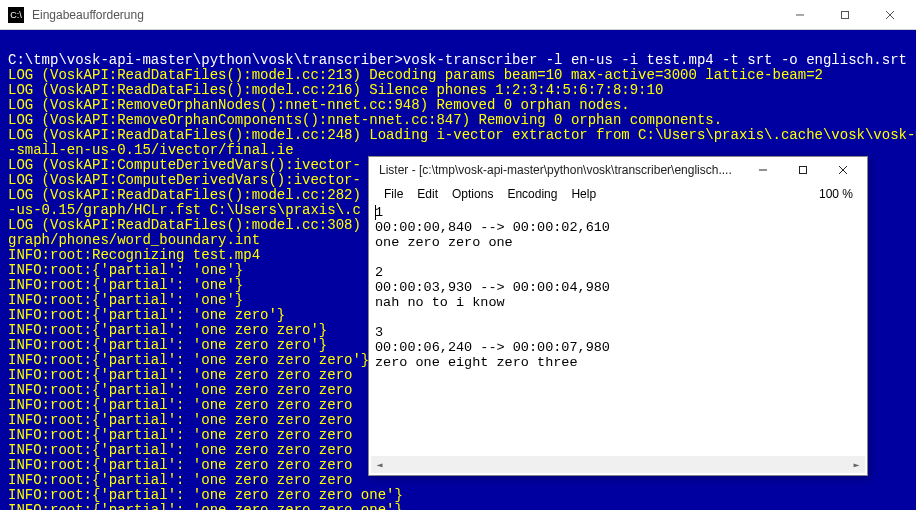 The width and height of the screenshot is (916, 510). I want to click on scroll-right-icon: ►, so click(856, 464).